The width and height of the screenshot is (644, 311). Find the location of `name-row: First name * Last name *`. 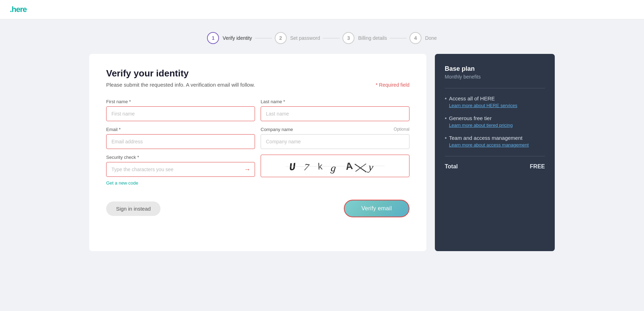

name-row: First name * Last name * is located at coordinates (258, 110).